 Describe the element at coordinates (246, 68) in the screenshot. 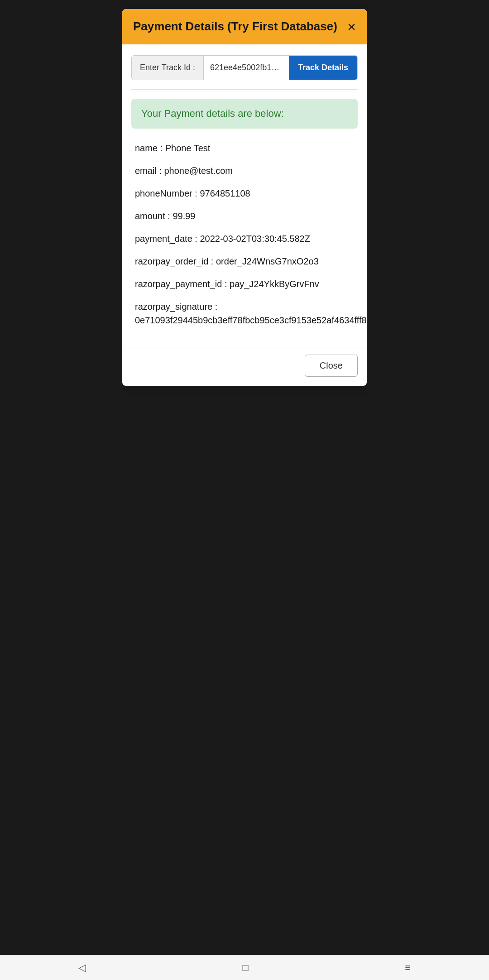

I see `track-id-input` at that location.